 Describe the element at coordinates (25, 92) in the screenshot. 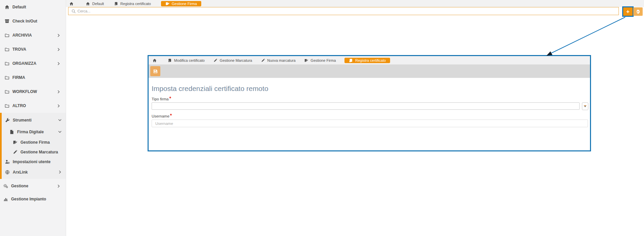

I see `sidebar-item-label: WORKFLOW` at that location.